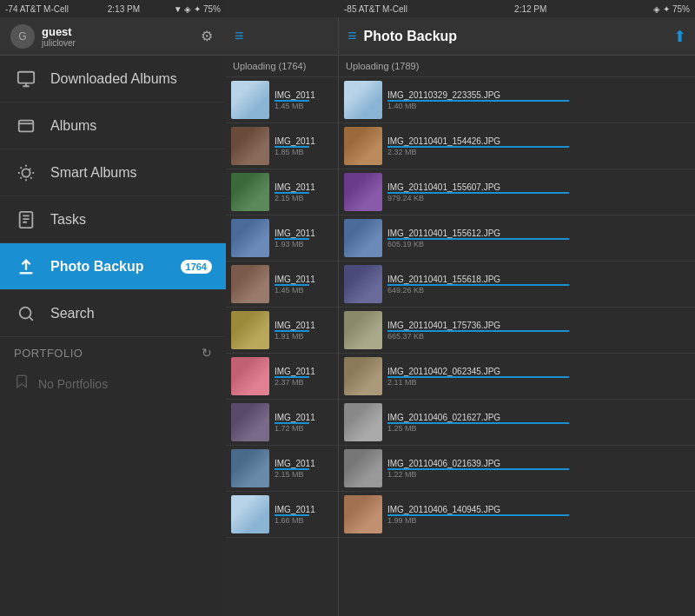 Image resolution: width=695 pixels, height=616 pixels. Describe the element at coordinates (116, 267) in the screenshot. I see `nav-label-photo-backup: Photo Backup` at that location.